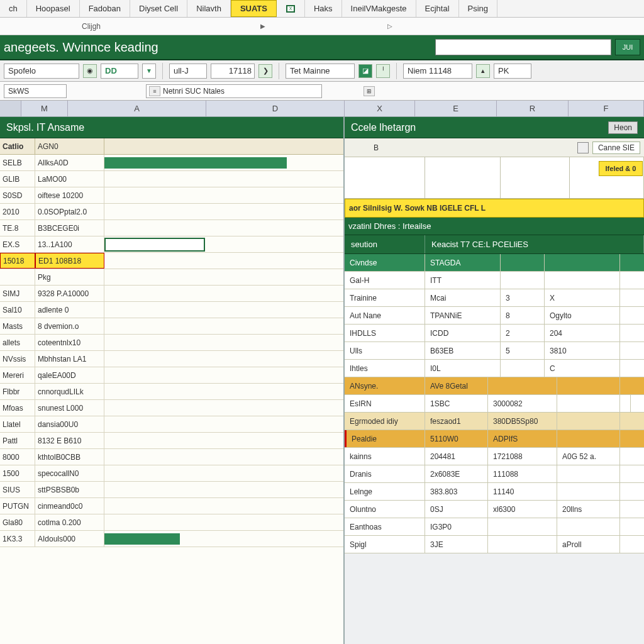 This screenshot has width=644, height=644. I want to click on cell: SIUS, so click(18, 489).